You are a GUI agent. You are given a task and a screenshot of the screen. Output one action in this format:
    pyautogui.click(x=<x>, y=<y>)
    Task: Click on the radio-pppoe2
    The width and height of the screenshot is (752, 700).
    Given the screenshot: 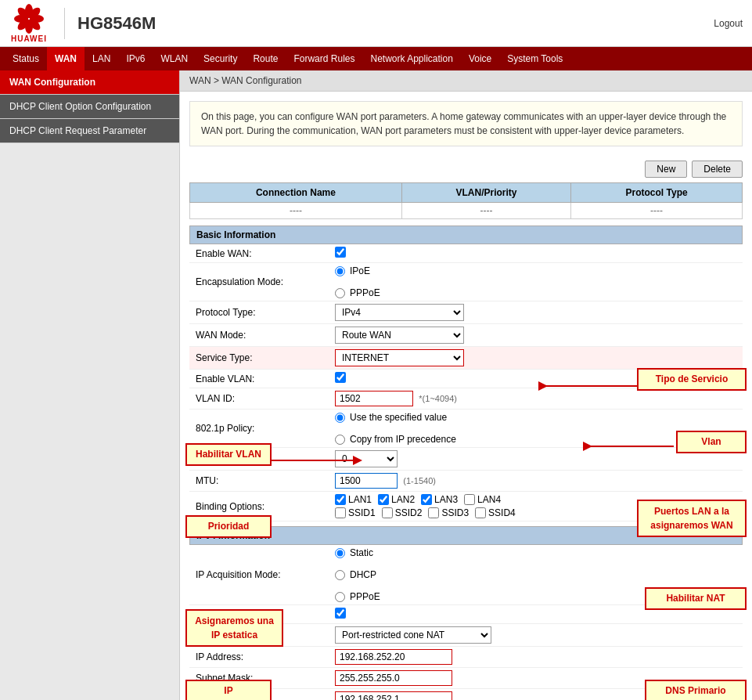 What is the action you would take?
    pyautogui.click(x=340, y=597)
    